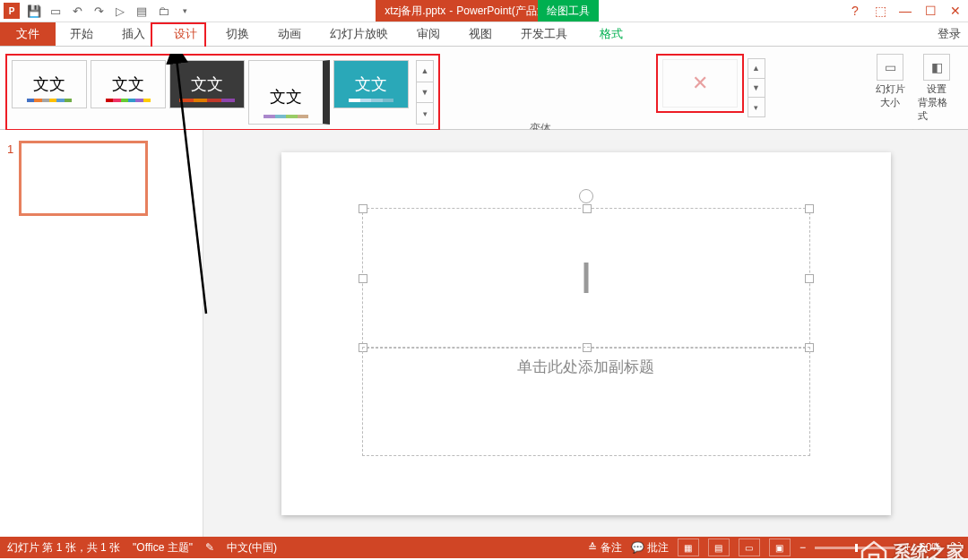 This screenshot has width=968, height=560. I want to click on file-icon: ▤, so click(142, 11).